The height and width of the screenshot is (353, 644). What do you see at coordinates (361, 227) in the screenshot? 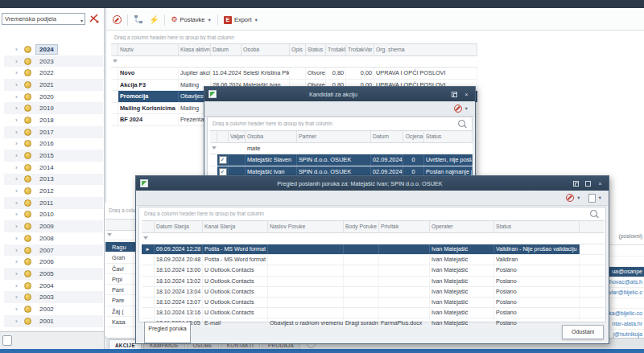
I see `column-header: Body Poruke` at bounding box center [361, 227].